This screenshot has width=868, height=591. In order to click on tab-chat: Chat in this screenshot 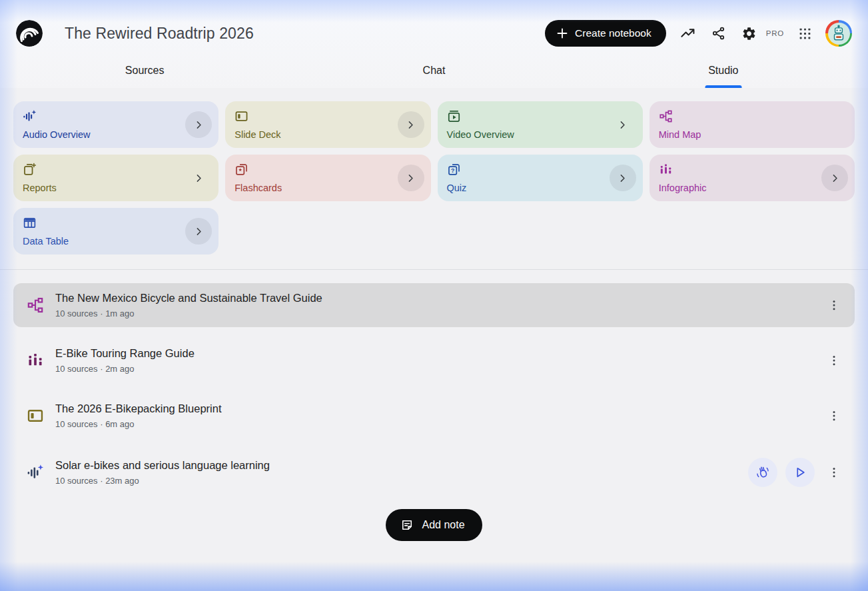, I will do `click(434, 71)`.